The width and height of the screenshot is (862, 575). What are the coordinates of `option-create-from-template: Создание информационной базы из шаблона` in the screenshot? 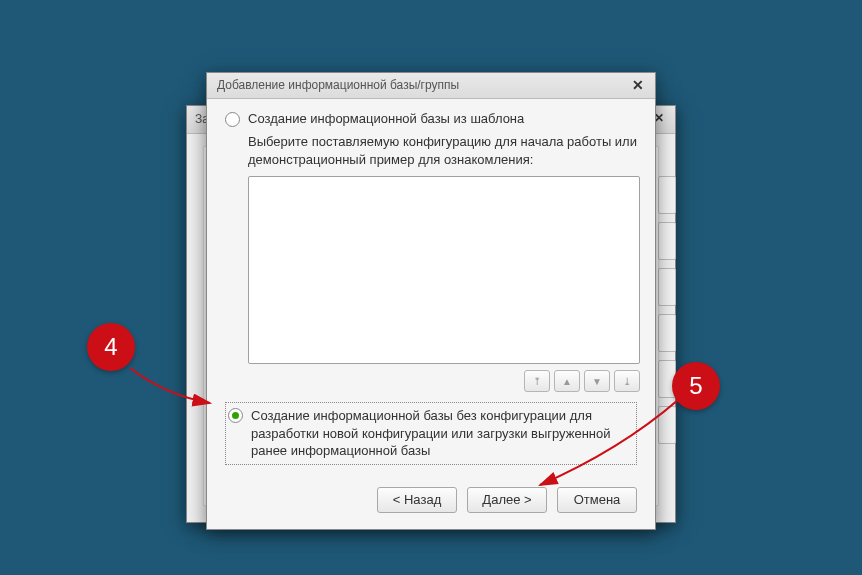 It's located at (431, 119).